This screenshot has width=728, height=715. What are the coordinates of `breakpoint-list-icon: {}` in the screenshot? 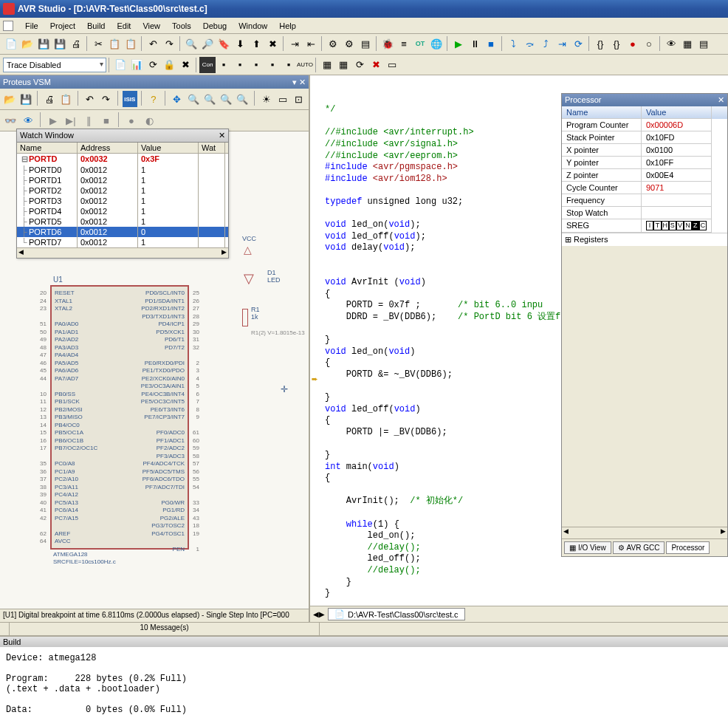 It's located at (617, 44).